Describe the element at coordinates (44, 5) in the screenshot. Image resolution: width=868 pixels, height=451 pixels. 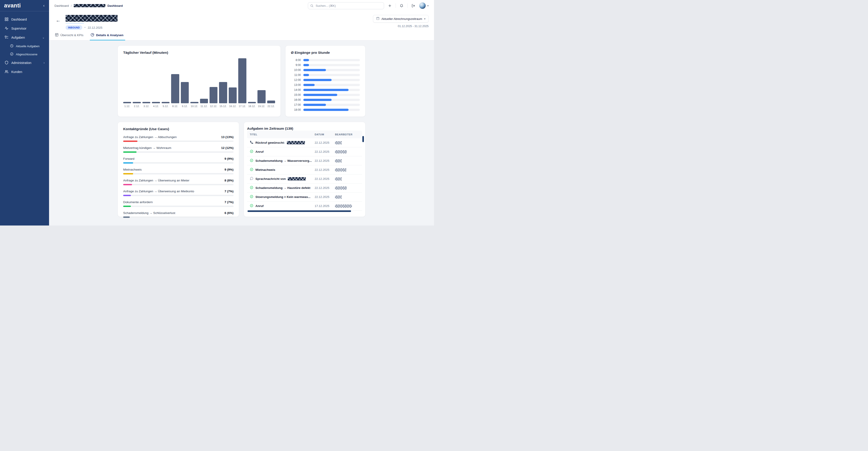
I see `sidebar-collapse-button: ‹` at that location.